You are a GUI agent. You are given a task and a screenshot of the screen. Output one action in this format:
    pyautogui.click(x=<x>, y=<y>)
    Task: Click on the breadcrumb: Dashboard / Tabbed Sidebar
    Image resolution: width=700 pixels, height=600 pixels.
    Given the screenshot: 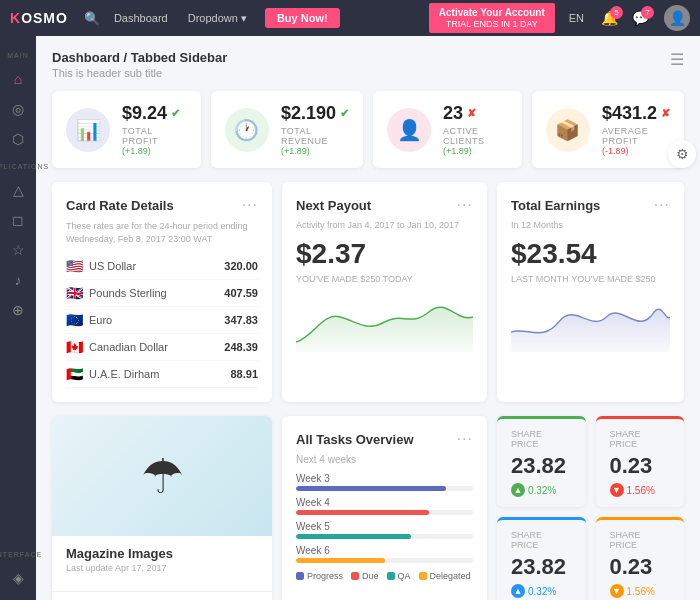 What is the action you would take?
    pyautogui.click(x=140, y=58)
    